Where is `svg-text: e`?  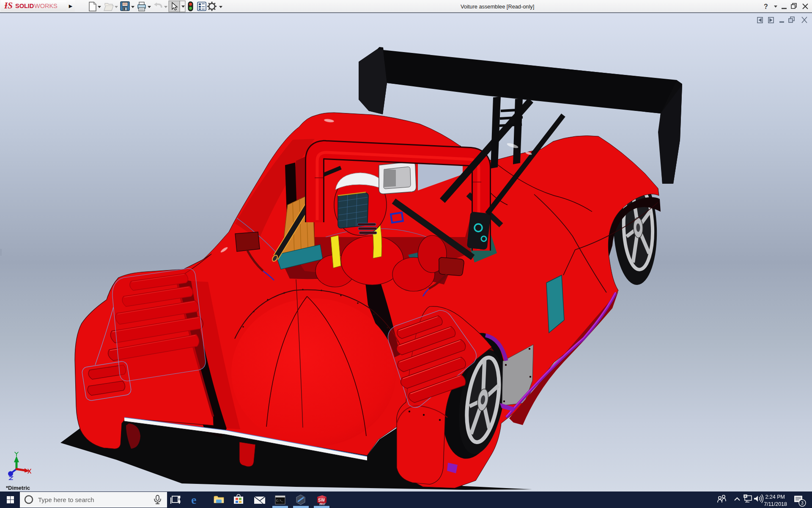 svg-text: e is located at coordinates (194, 500).